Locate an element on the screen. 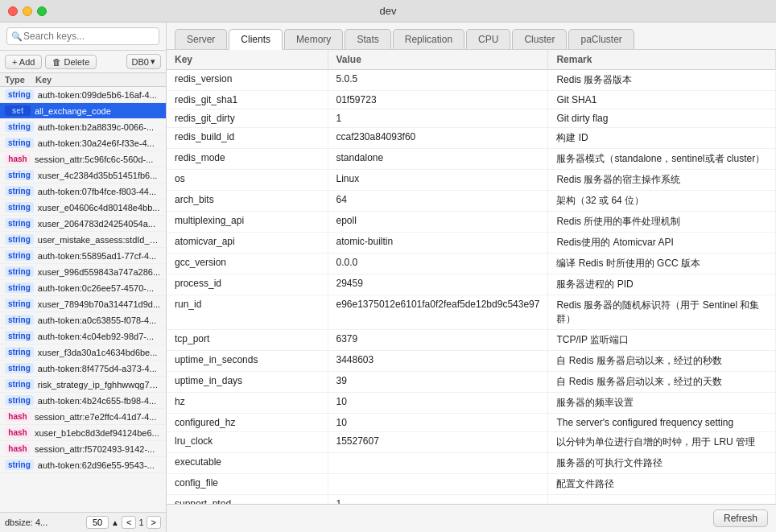 The image size is (776, 532). close-button is located at coordinates (13, 11).